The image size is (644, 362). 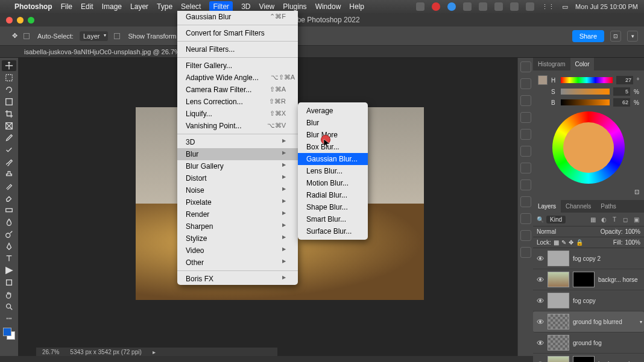 I want to click on wifi-icon: ⋮⋮, so click(x=548, y=7).